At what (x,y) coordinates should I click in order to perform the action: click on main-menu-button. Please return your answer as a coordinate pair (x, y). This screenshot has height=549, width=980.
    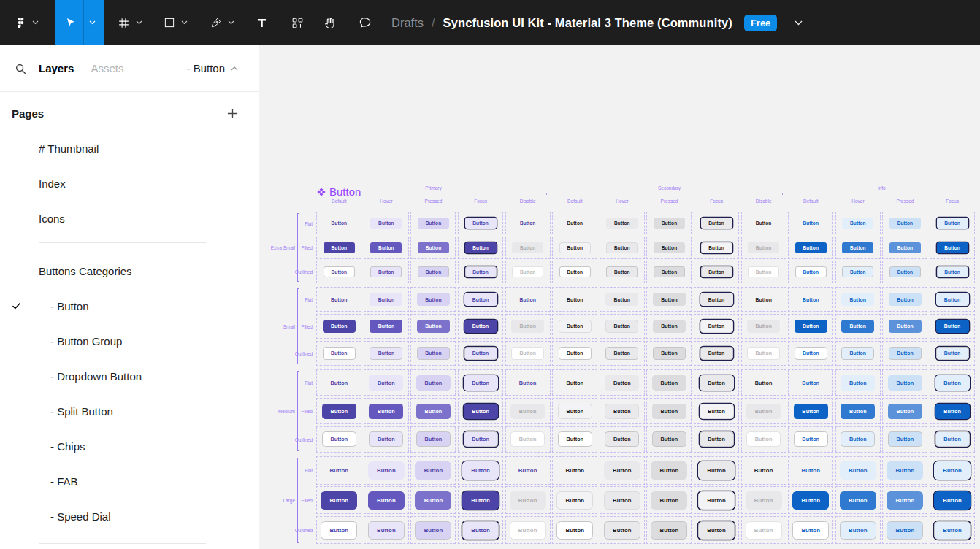
    Looking at the image, I should click on (26, 23).